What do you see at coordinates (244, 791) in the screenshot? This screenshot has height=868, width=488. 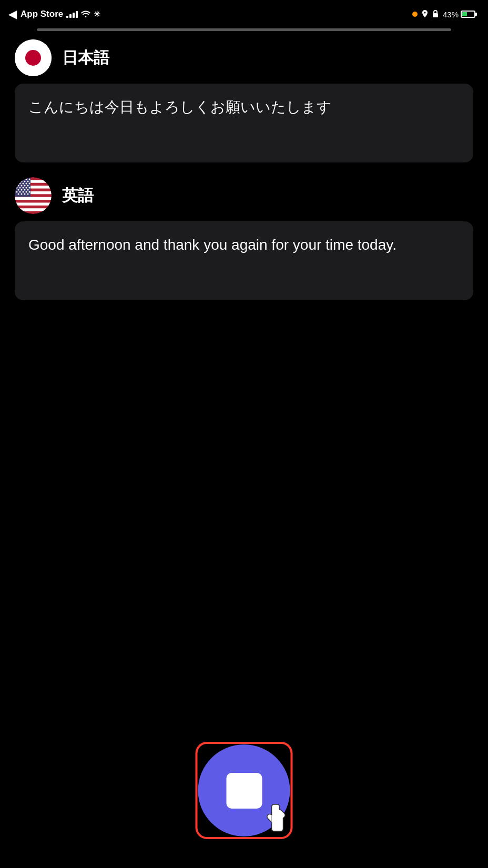 I see `stop-button` at bounding box center [244, 791].